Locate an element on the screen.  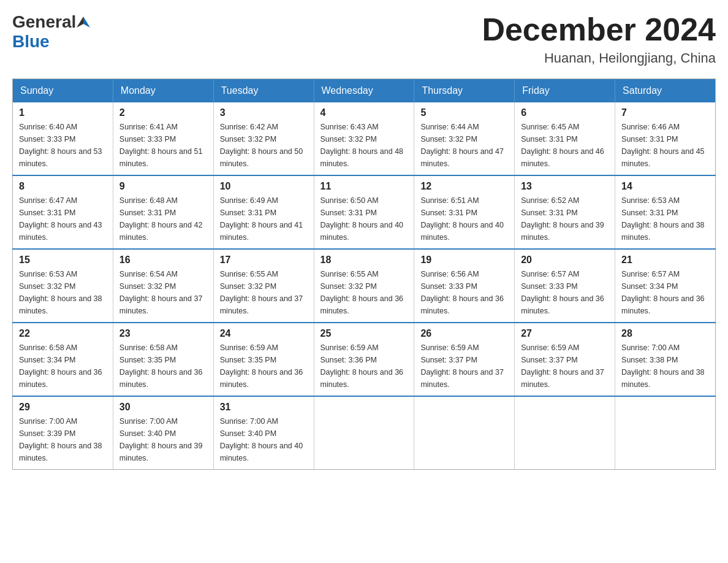
calendar-week-row: 1 Sunrise: 6:40 AMSunset: 3:33 PMDayligh… is located at coordinates (364, 139).